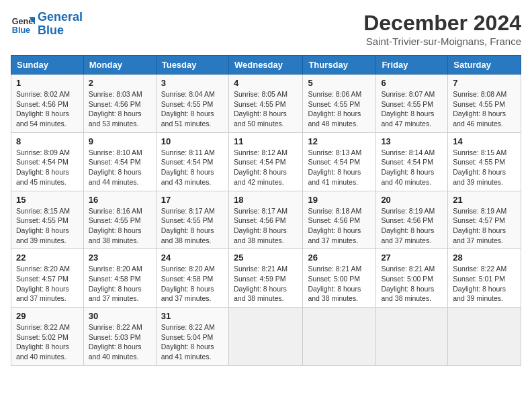 Image resolution: width=532 pixels, height=411 pixels. I want to click on day-cell: 5Sunrise: 8:06 AMSunset: 4:55 PMDaylight…, so click(340, 103).